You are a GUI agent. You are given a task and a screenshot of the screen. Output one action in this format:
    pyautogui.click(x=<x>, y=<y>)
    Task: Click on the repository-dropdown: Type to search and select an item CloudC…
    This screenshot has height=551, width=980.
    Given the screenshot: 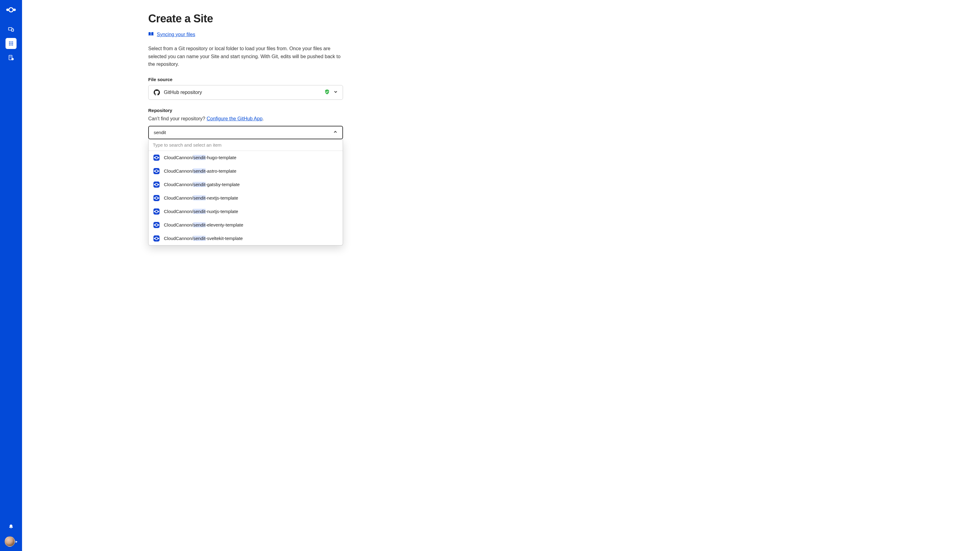 What is the action you would take?
    pyautogui.click(x=246, y=192)
    